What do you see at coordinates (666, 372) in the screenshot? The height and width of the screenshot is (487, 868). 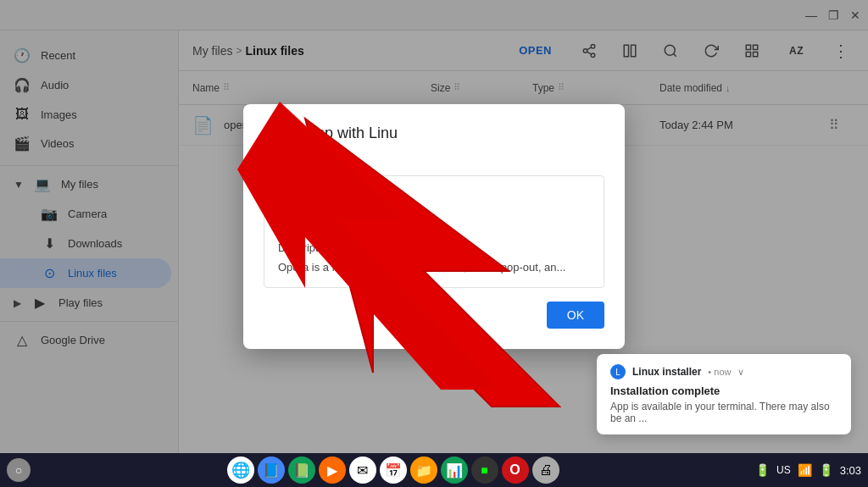 I see `notif-app-name: Linux installer` at bounding box center [666, 372].